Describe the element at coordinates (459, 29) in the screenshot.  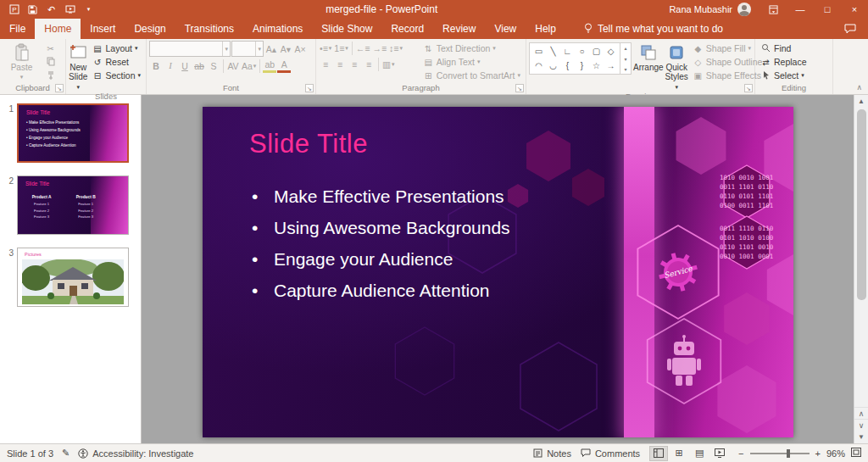
I see `tab-review: Review` at that location.